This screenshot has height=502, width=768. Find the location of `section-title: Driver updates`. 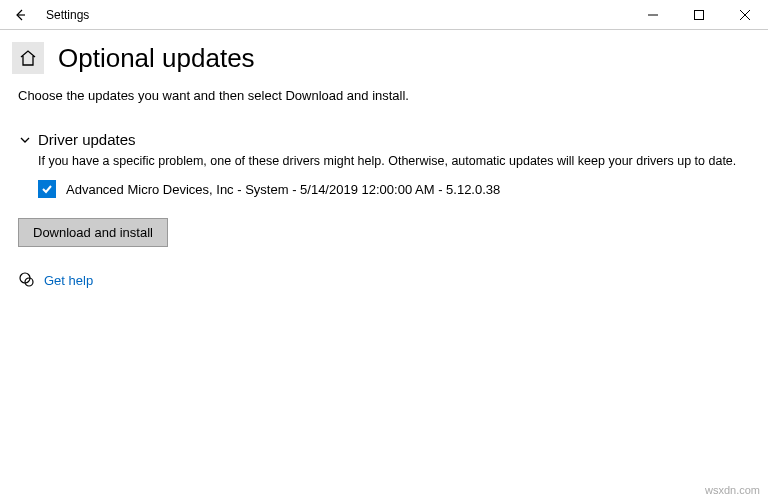

section-title: Driver updates is located at coordinates (87, 140).